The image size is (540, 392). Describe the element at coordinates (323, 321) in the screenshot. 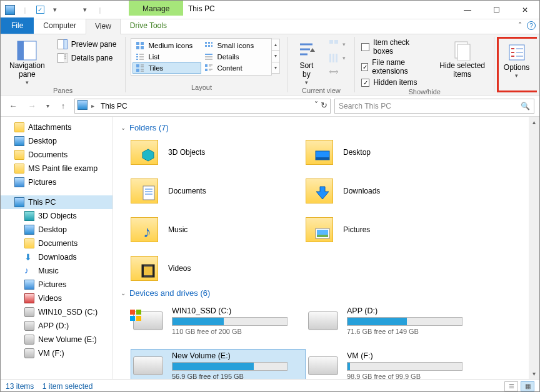

I see `drive-icon` at that location.